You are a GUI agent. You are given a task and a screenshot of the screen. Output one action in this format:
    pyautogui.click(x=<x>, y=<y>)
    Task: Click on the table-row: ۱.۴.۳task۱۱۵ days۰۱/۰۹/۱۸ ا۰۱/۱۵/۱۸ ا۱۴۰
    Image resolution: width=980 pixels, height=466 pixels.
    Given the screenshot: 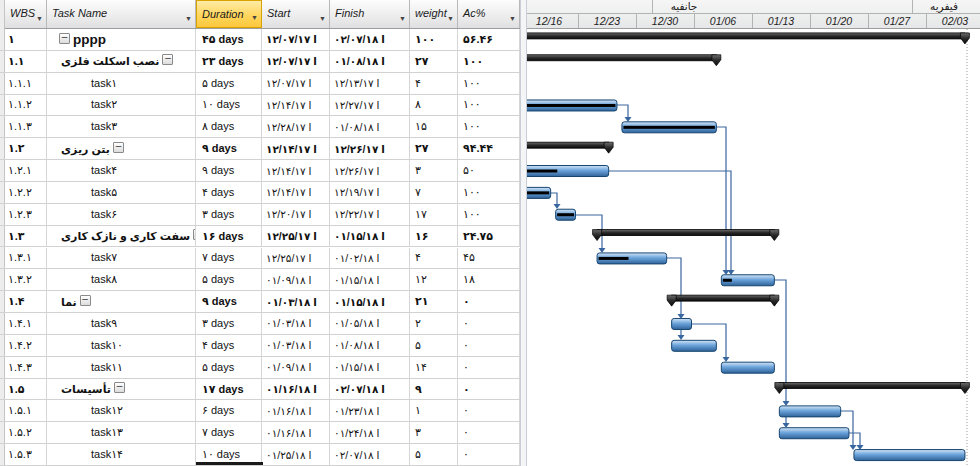 What is the action you would take?
    pyautogui.click(x=264, y=368)
    